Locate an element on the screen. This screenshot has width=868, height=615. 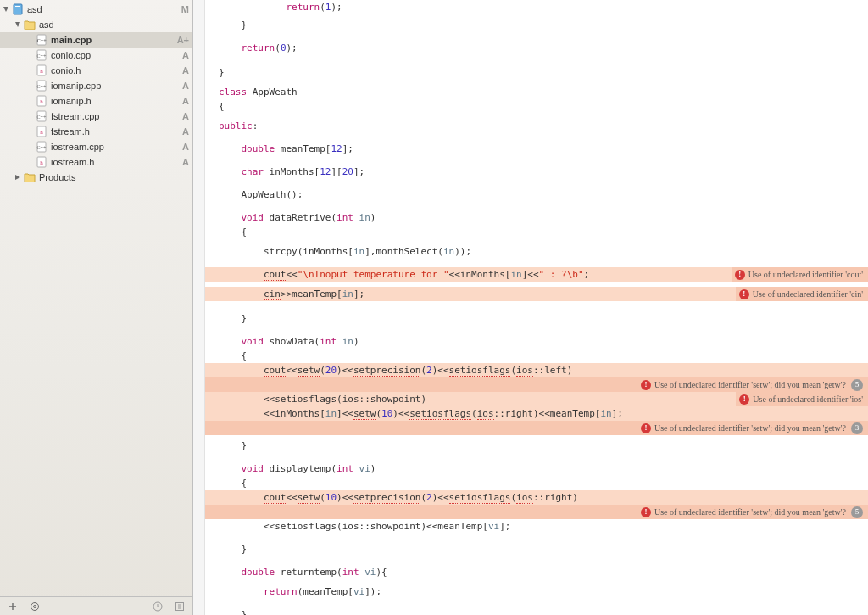
filter-button is located at coordinates (35, 607).